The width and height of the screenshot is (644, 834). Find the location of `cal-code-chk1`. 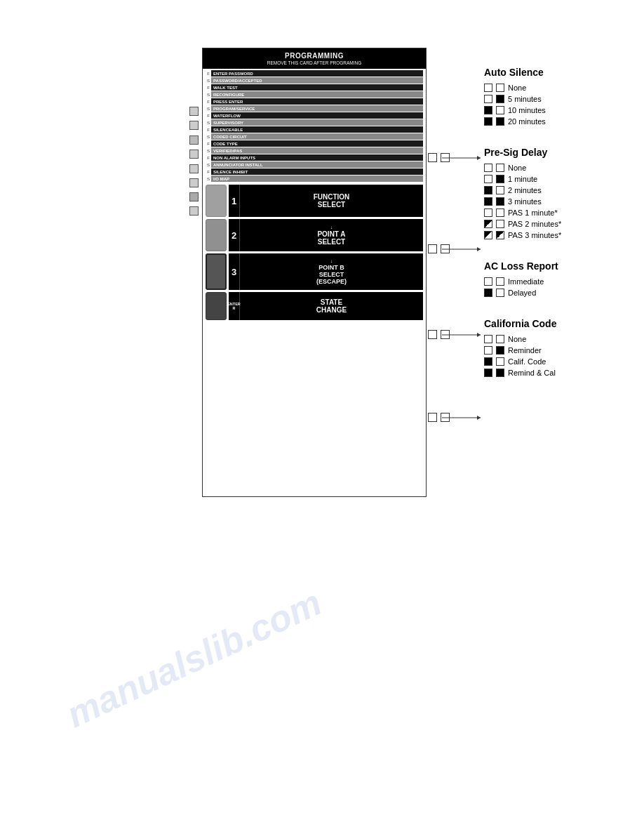

cal-code-chk1 is located at coordinates (432, 417).